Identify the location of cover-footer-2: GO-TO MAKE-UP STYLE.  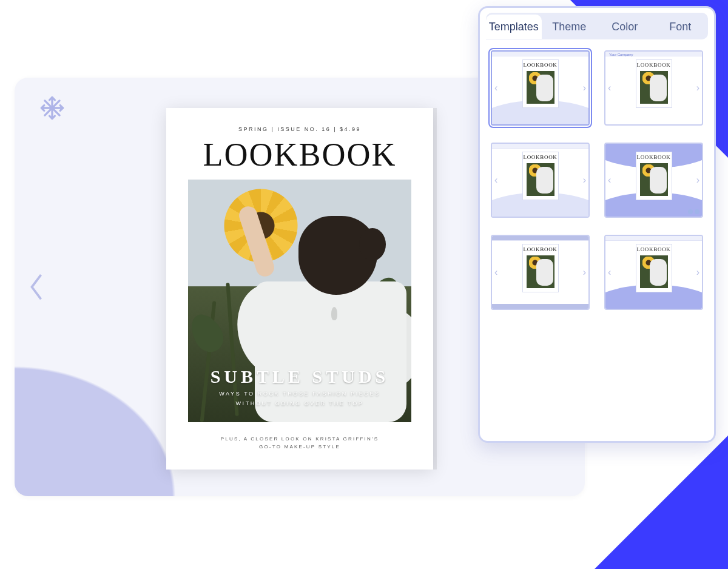
(300, 448).